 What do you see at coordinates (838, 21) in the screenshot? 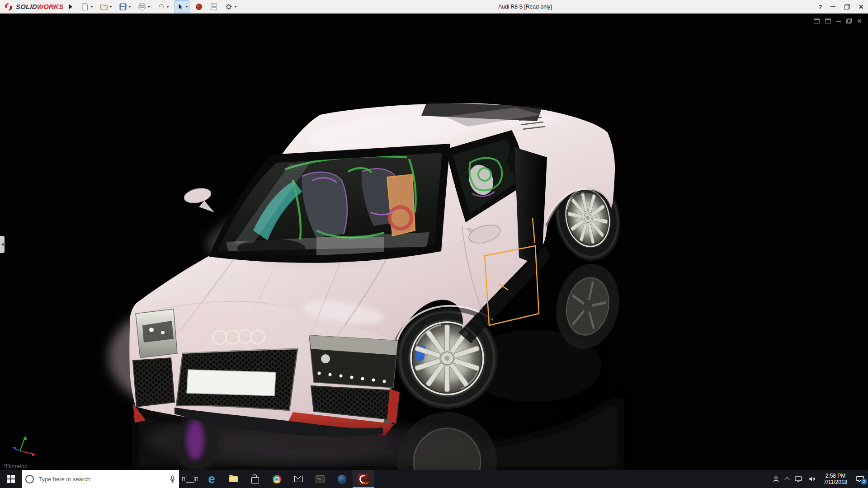
I see `document-window-controls` at bounding box center [838, 21].